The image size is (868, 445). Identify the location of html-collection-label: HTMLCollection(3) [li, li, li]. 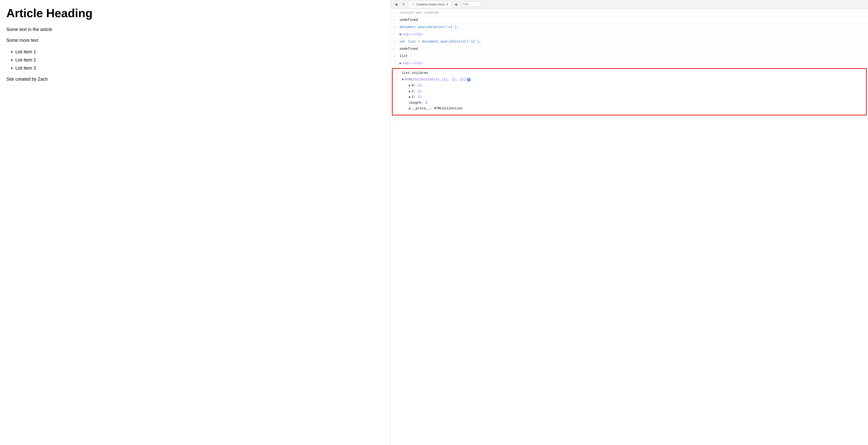
(435, 80).